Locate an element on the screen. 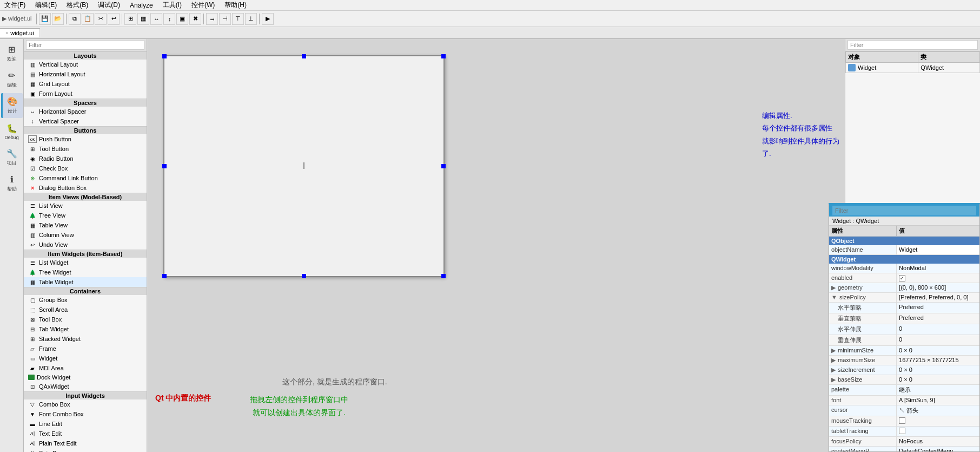  menu-file: 文件(F) is located at coordinates (15, 5).